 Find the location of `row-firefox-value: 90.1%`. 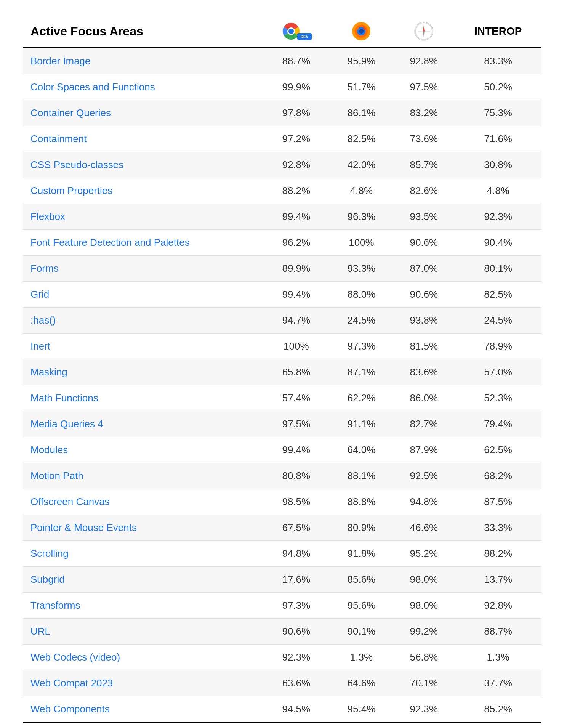

row-firefox-value: 90.1% is located at coordinates (362, 632).